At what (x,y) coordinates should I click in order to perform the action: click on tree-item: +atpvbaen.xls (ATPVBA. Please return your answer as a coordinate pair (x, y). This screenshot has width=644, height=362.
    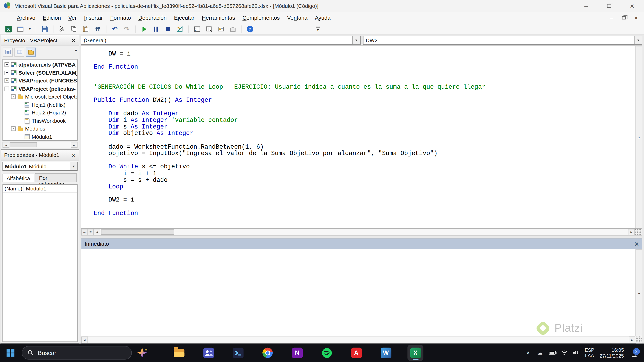
    Looking at the image, I should click on (40, 65).